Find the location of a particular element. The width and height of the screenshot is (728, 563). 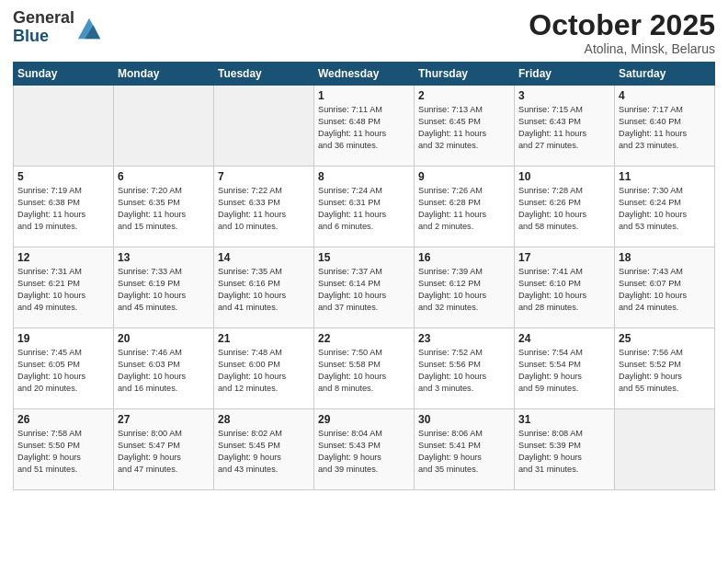

calendar-cell: 13Sunrise: 7:33 AM Sunset: 6:19 PM Dayli… is located at coordinates (164, 288).